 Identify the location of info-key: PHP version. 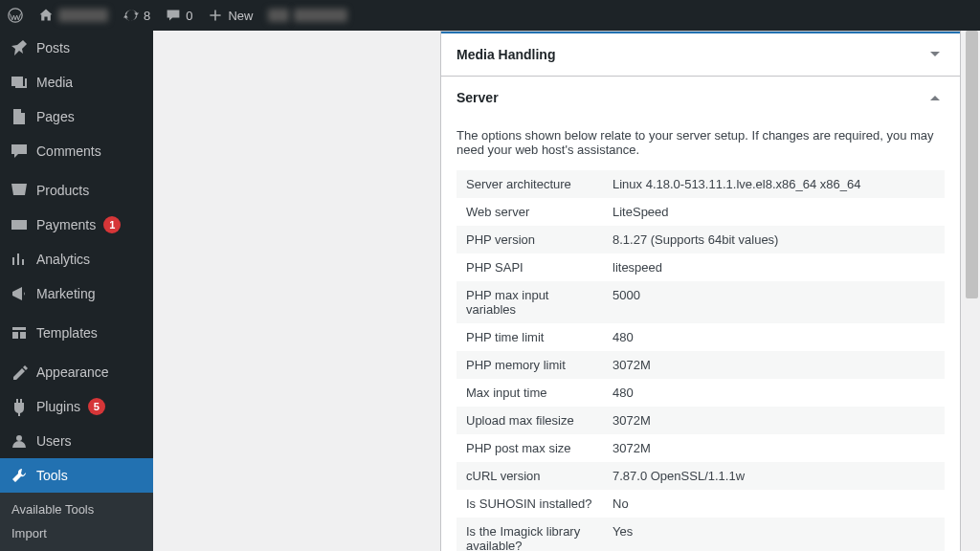
(530, 239).